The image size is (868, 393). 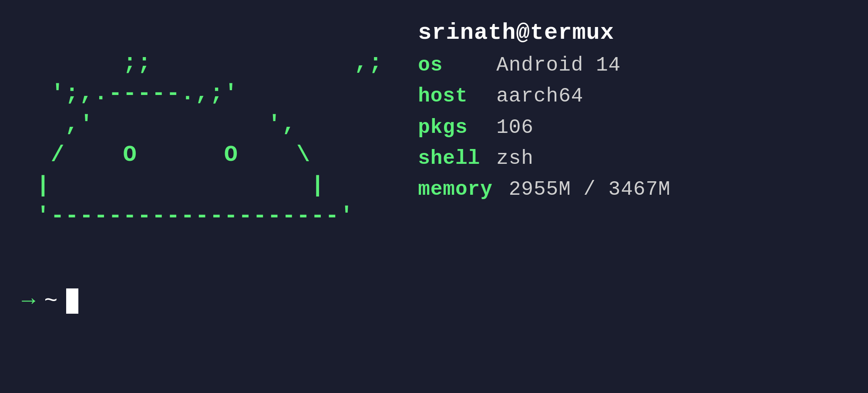 I want to click on info-value-os: Android 14, so click(x=558, y=65).